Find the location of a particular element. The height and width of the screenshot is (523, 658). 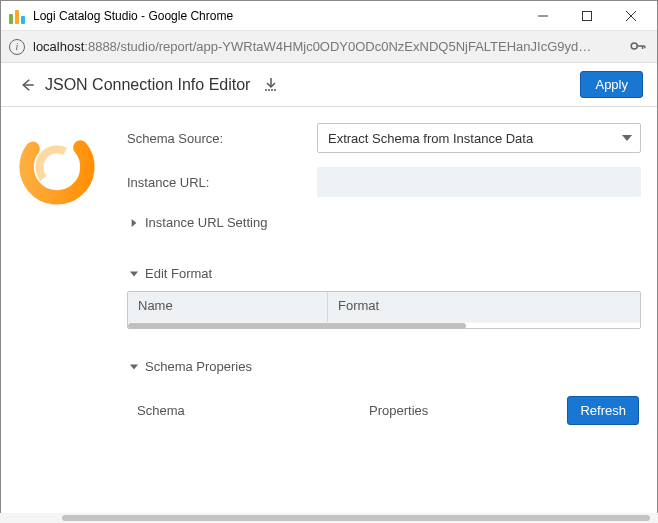

import-icon is located at coordinates (271, 85).